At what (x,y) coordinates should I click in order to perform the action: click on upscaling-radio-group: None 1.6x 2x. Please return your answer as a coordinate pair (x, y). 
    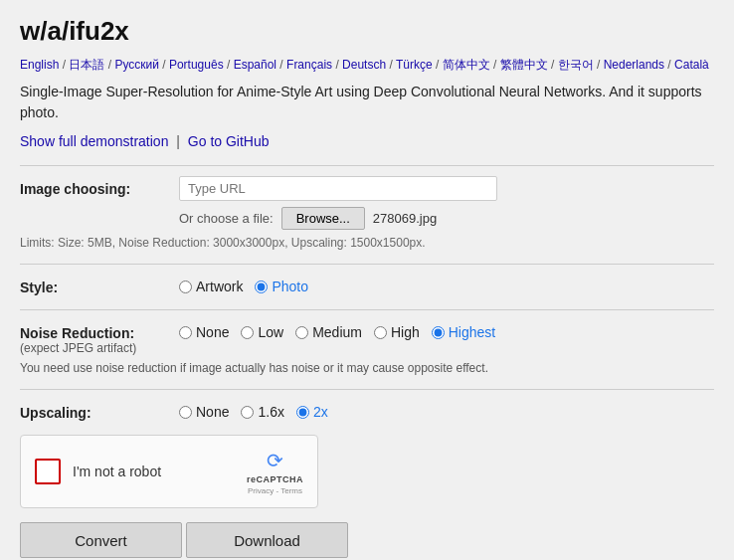
    Looking at the image, I should click on (447, 410).